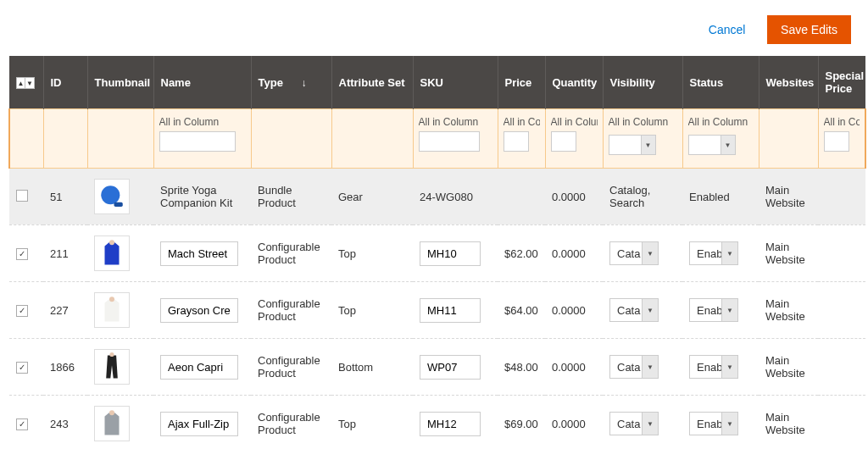  I want to click on cancel-button: Cancel, so click(727, 30).